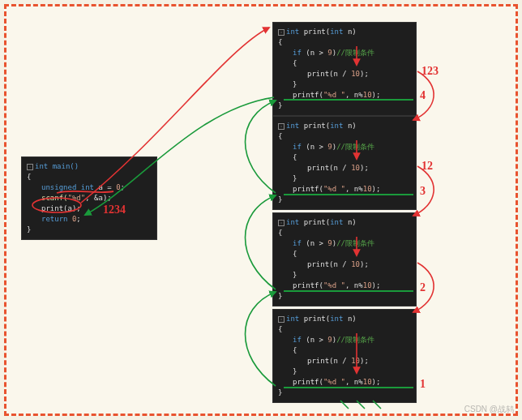 Image resolution: width=522 pixels, height=420 pixels. I want to click on print-call: print(a);, so click(89, 209).